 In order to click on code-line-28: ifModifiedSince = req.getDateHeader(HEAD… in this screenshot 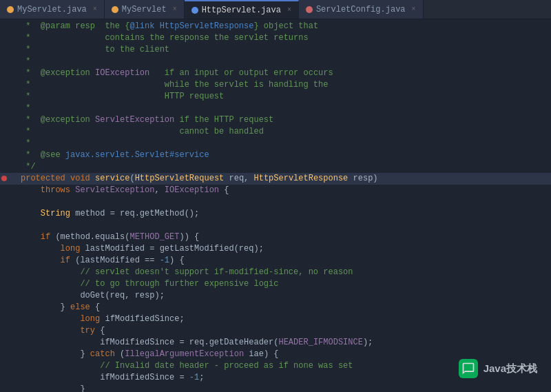, I will do `click(276, 343)`.